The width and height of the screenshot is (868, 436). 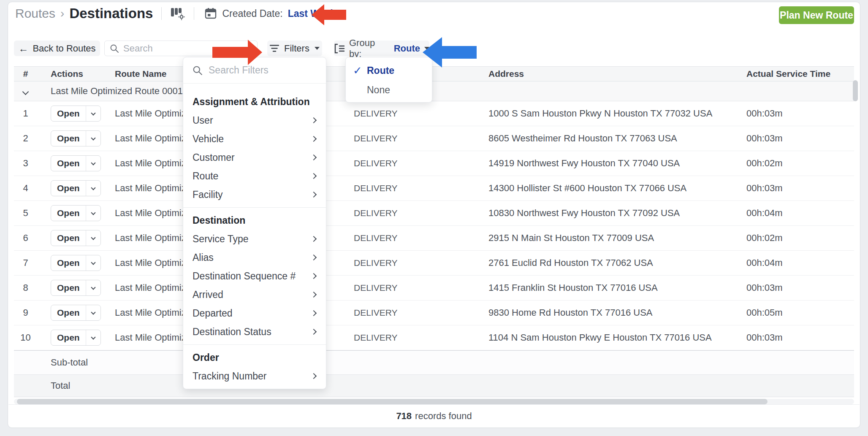 I want to click on row-number: 8, so click(x=25, y=288).